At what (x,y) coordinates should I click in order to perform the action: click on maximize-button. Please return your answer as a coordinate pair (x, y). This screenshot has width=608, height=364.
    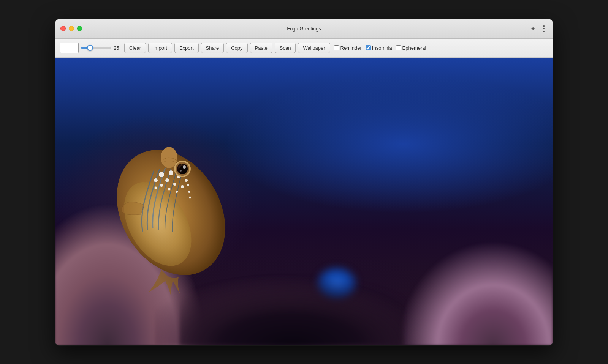
    Looking at the image, I should click on (80, 28).